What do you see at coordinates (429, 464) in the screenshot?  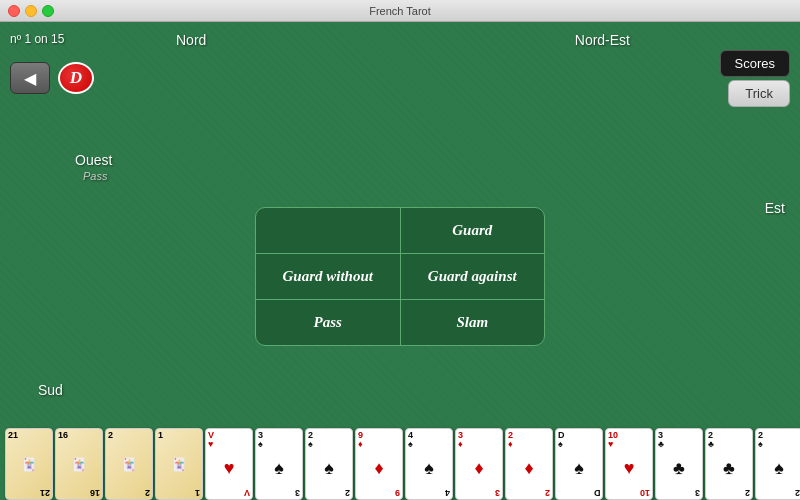 I see `card-4-spades: 4♠ ♠ 4` at bounding box center [429, 464].